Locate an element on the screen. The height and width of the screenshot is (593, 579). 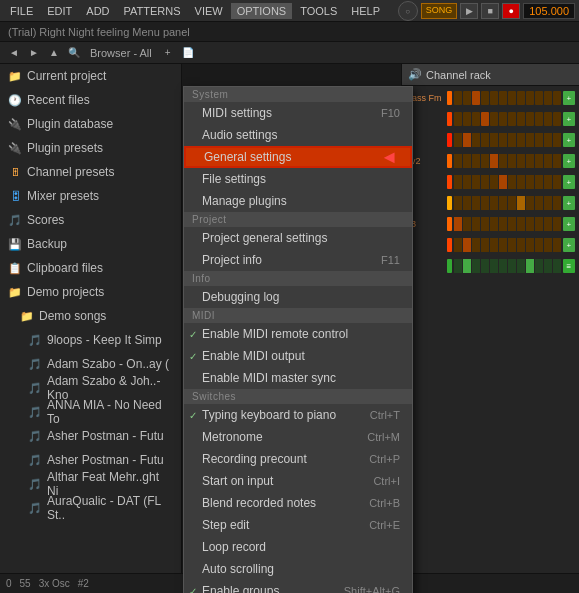
menu-item-project-general: Project general settings is located at coordinates (298, 238).